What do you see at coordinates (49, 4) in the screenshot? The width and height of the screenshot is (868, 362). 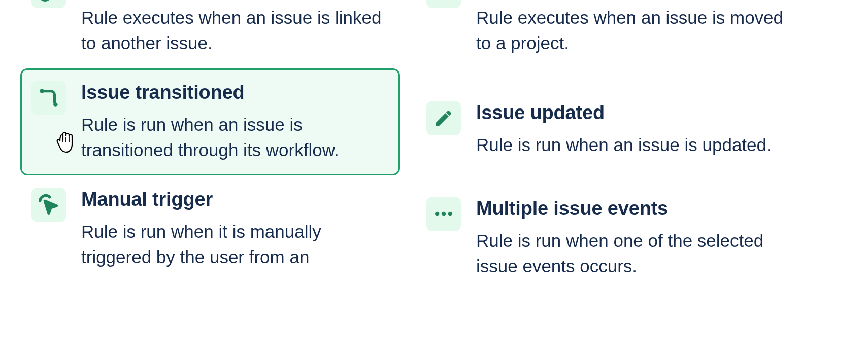 I see `link-icon` at bounding box center [49, 4].